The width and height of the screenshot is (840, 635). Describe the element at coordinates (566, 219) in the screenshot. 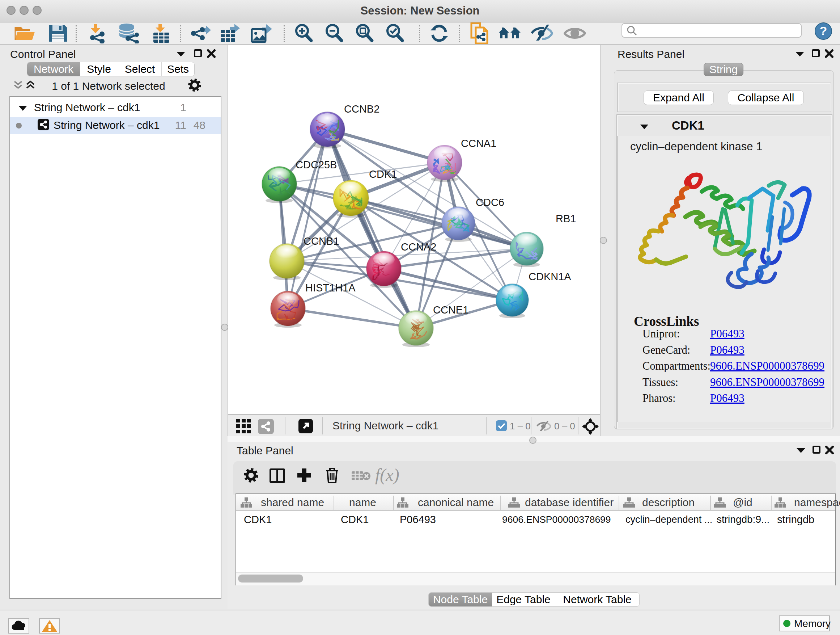

I see `svg-text: RB1` at that location.